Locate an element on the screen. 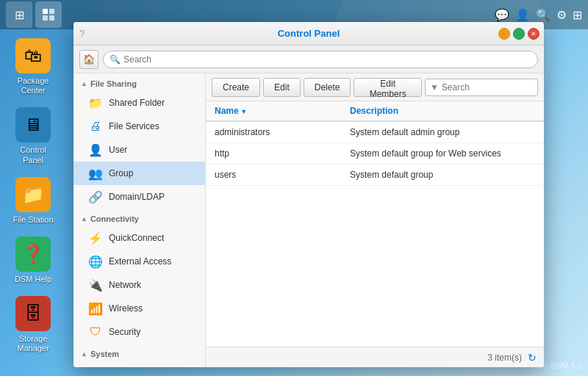 The image size is (588, 376). desktop-icons: 🛍 Package Center 🖥 Control Panel 📁 File … is located at coordinates (33, 196).